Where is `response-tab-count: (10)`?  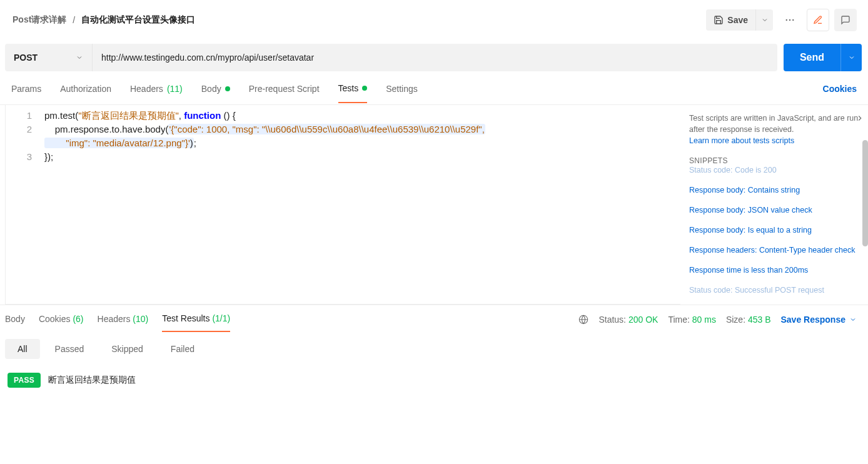 response-tab-count: (10) is located at coordinates (140, 319).